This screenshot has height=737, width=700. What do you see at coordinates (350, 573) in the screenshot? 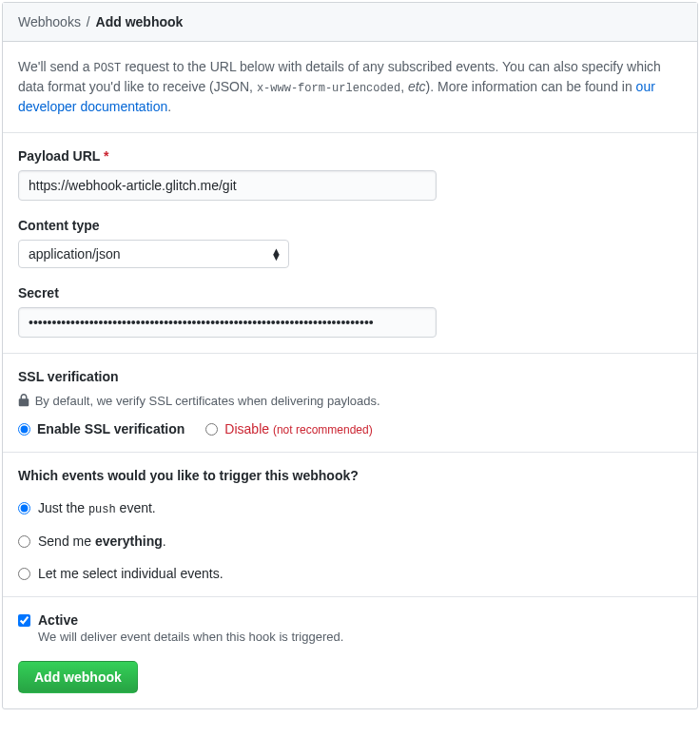
I see `event-individual-option: Let me select individual events.` at bounding box center [350, 573].